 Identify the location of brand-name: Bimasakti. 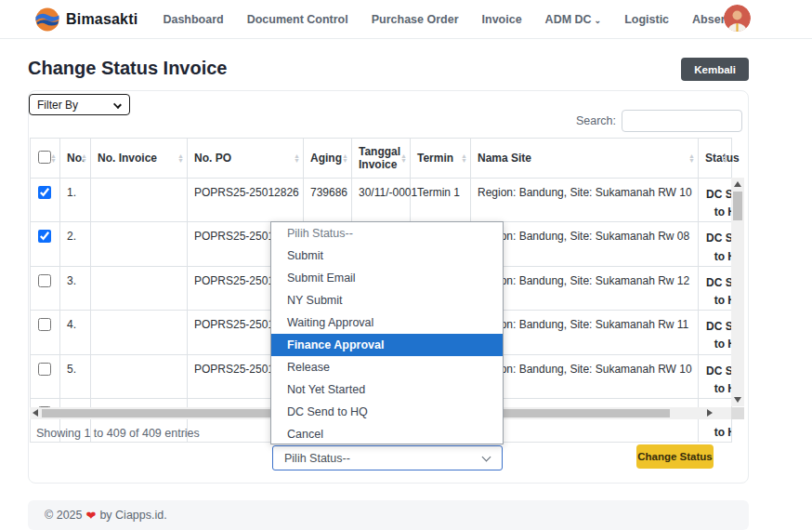
(102, 20).